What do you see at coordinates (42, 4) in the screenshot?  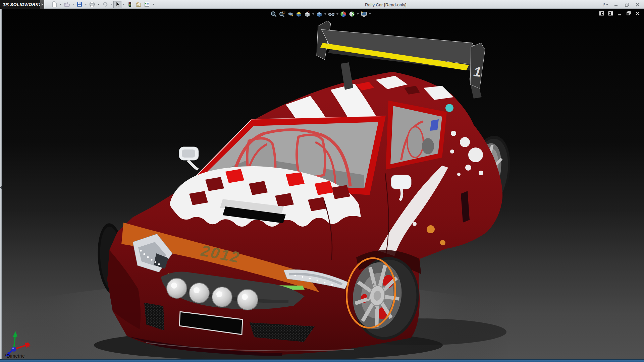 I see `flyout-arrow-icon` at bounding box center [42, 4].